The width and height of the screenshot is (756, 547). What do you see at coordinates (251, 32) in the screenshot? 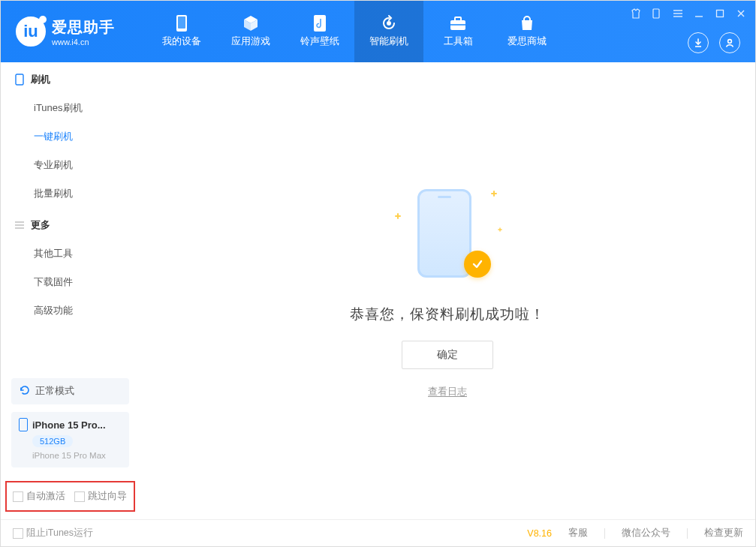
I see `nav-apps-games: 应用游戏` at bounding box center [251, 32].